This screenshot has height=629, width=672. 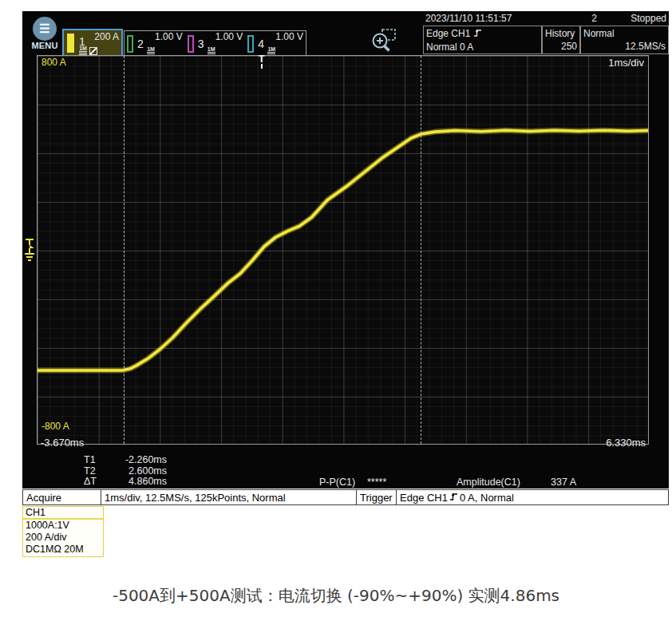 I want to click on run-state-label: Stopped, so click(x=648, y=18).